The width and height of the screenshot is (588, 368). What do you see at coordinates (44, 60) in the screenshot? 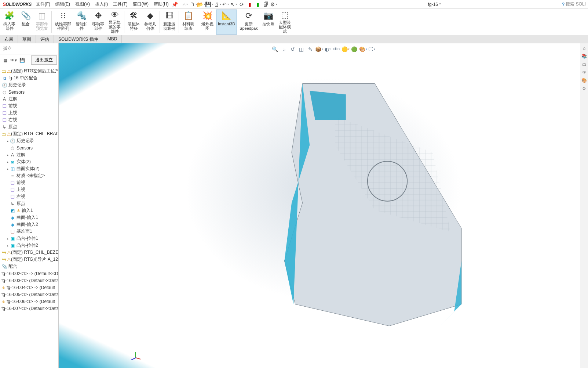
I see `exit-isolate-button: 退出孤立` at bounding box center [44, 60].